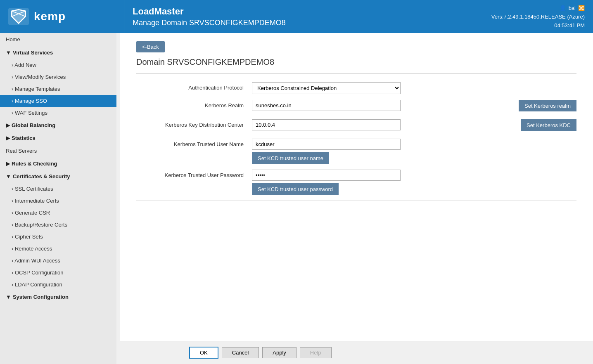 This screenshot has width=593, height=364. What do you see at coordinates (194, 124) in the screenshot?
I see `kerberos-kdc-label: Kerberos Key Distribution Center` at bounding box center [194, 124].